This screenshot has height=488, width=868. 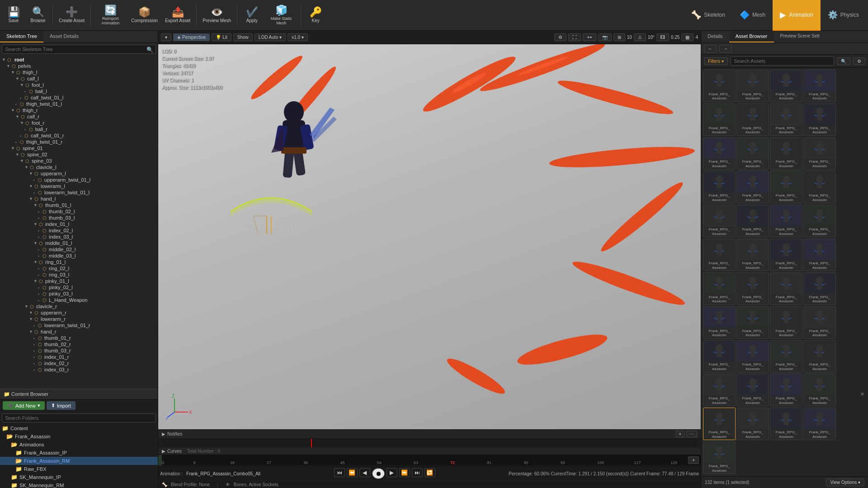 I want to click on tree-item-upperarm_r: ▼⬡ upperarm_r, so click(x=79, y=313).